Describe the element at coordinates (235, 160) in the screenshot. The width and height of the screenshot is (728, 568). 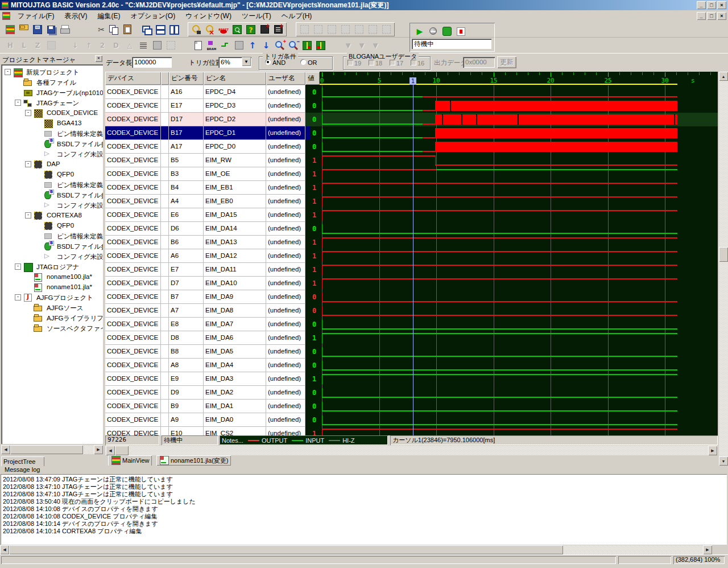
I see `table-row-EIM_RW-name: EIM_RW` at that location.